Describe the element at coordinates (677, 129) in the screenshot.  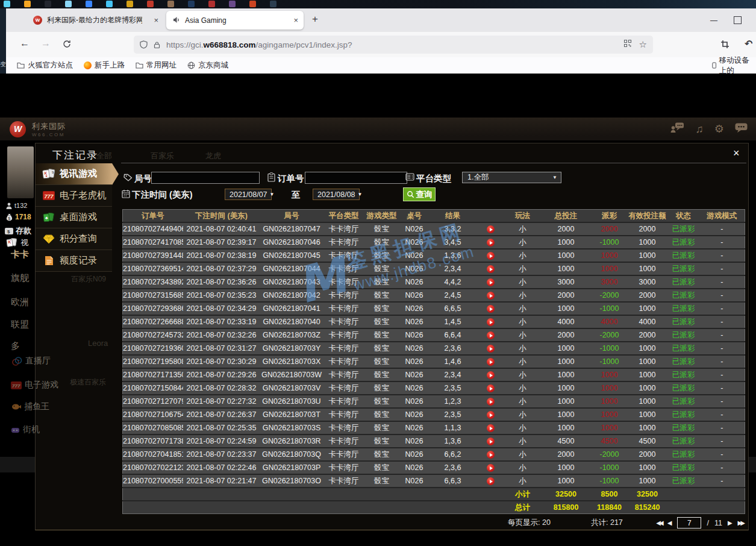
I see `support-chat-icon` at that location.